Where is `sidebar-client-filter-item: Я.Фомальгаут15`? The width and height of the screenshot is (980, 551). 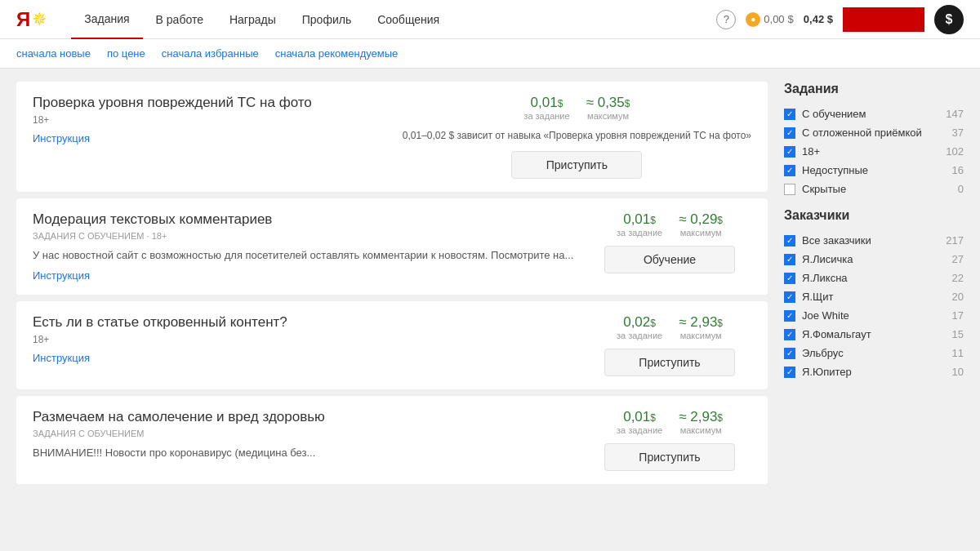 sidebar-client-filter-item: Я.Фомальгаут15 is located at coordinates (874, 335).